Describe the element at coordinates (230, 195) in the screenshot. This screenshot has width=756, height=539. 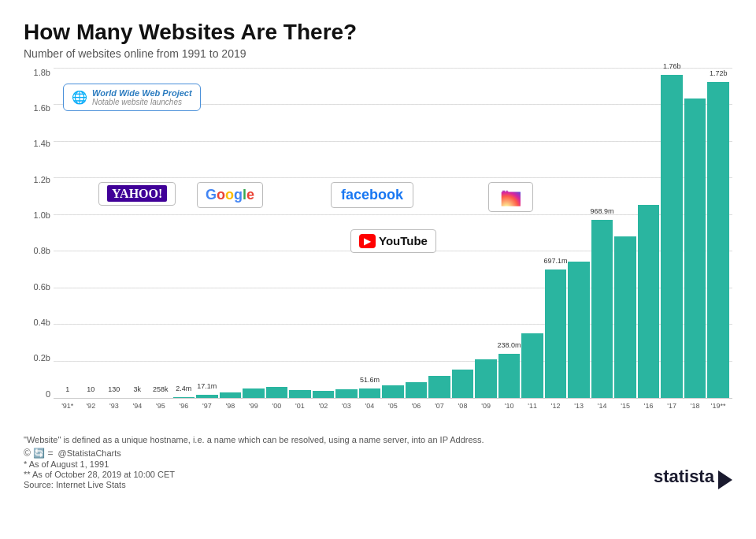
I see `callout-google: Google` at that location.